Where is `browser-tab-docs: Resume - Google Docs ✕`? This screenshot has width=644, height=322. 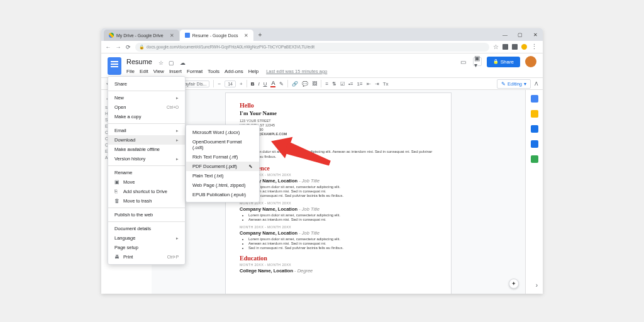 browser-tab-docs: Resume - Google Docs ✕ is located at coordinates (217, 35).